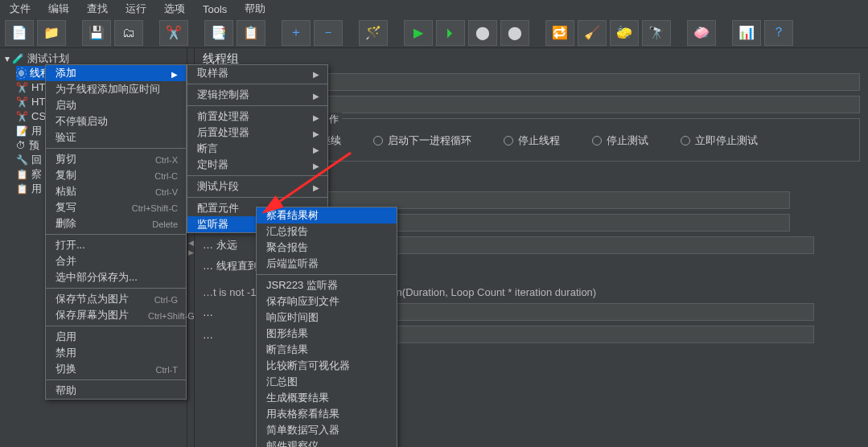  Describe the element at coordinates (257, 165) in the screenshot. I see `menu-item: 定时器▶` at that location.